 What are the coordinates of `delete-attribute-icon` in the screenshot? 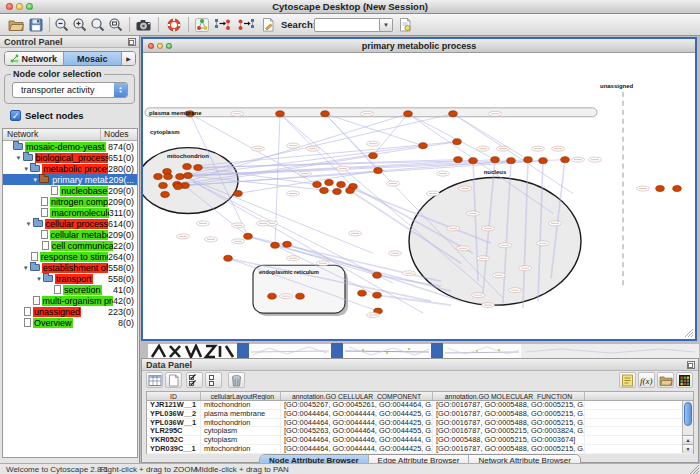 It's located at (236, 380).